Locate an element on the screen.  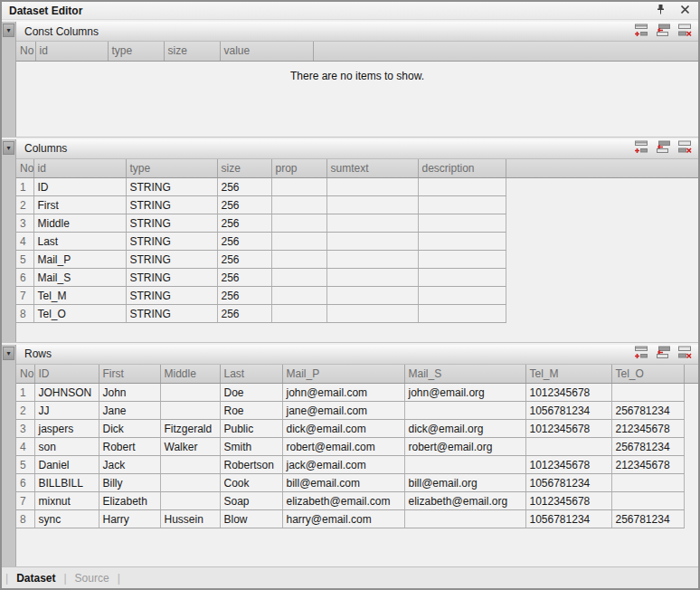
row-number: 5 is located at coordinates (25, 260).